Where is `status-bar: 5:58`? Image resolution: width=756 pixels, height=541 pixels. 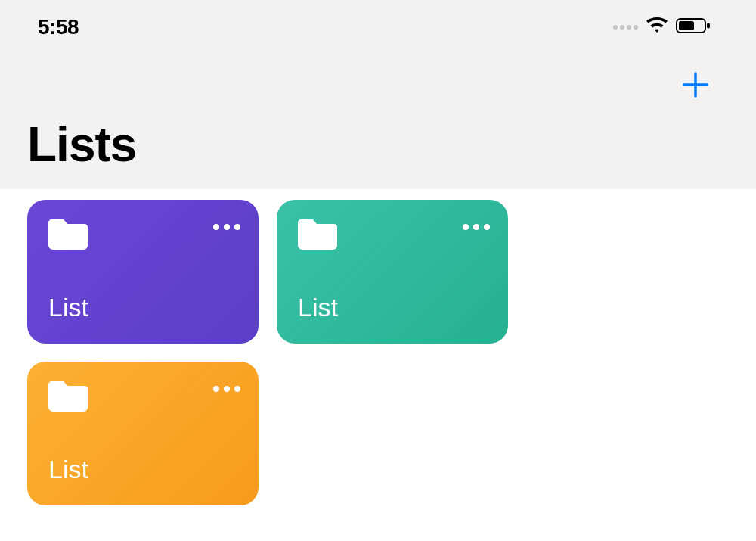 status-bar: 5:58 is located at coordinates (378, 27).